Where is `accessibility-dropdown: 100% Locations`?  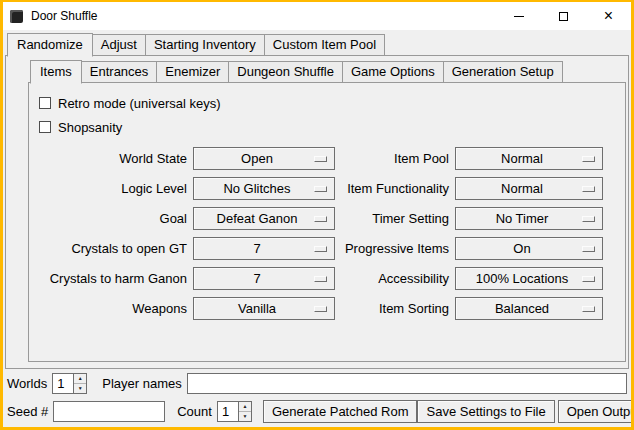 accessibility-dropdown: 100% Locations is located at coordinates (529, 278).